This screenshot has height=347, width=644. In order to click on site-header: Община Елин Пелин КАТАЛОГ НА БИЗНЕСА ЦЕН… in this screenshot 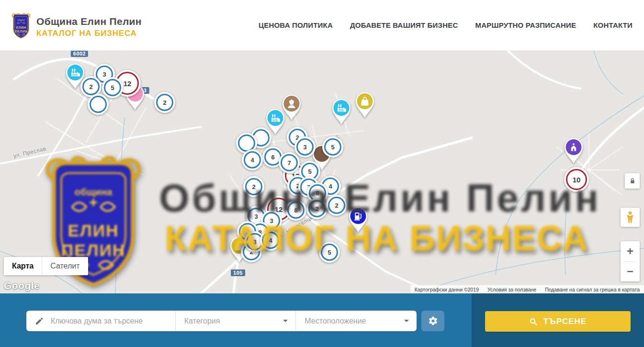, I will do `click(322, 25)`.